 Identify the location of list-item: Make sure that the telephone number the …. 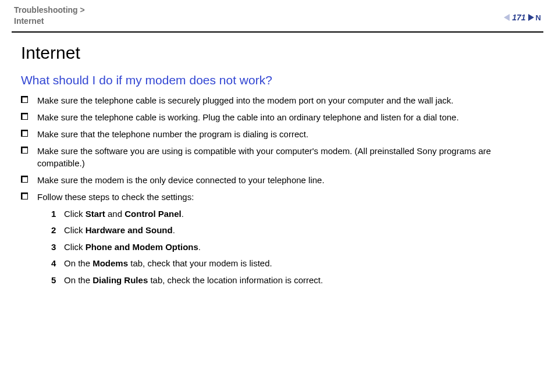
(278, 134).